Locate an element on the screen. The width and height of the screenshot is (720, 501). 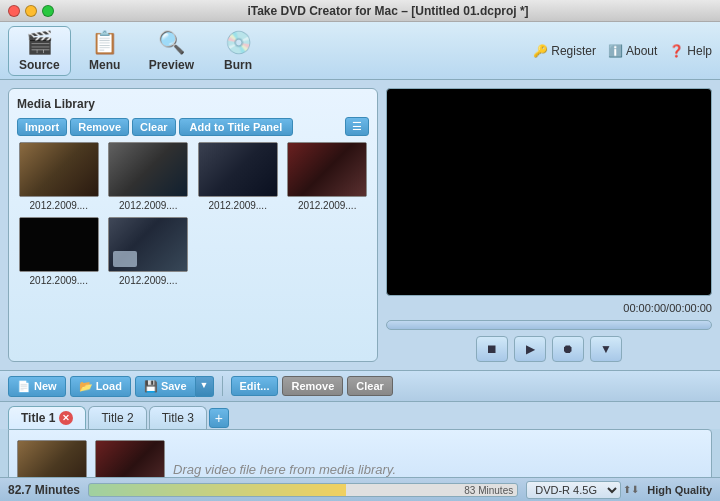
add-to-title-button: Add to Title Panel is located at coordinates (236, 127).